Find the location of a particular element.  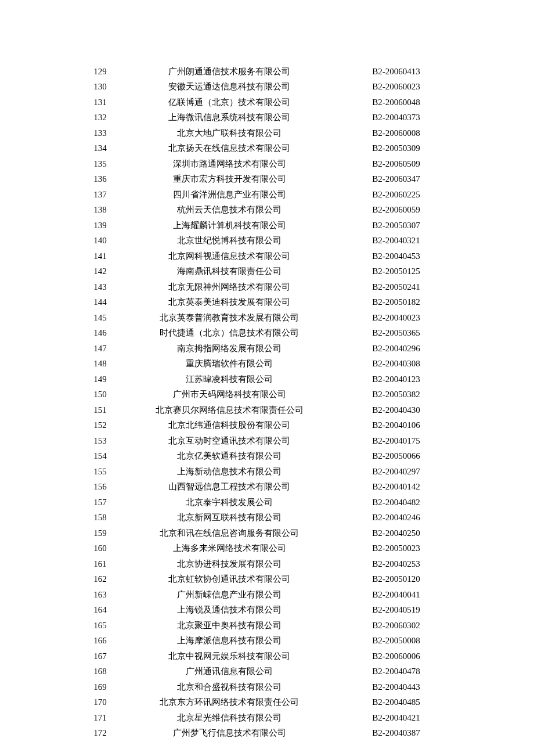

row-number: 143 is located at coordinates (100, 287).